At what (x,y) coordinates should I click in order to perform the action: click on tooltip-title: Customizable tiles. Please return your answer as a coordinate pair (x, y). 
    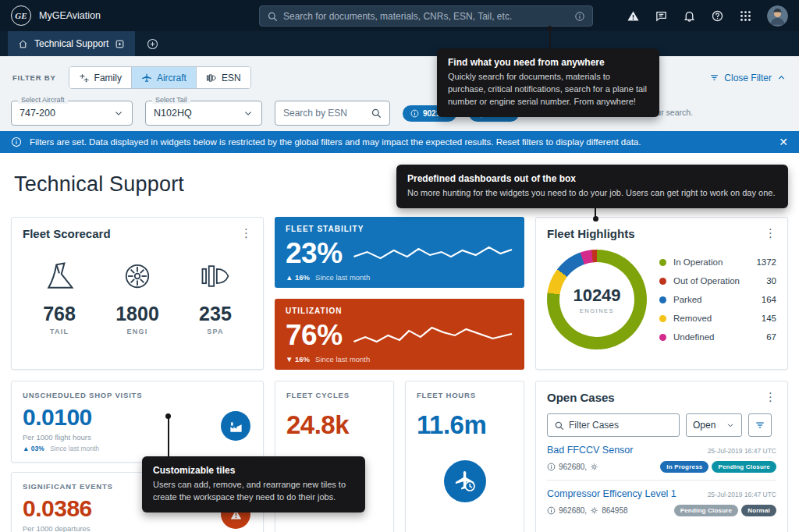
    Looking at the image, I should click on (254, 470).